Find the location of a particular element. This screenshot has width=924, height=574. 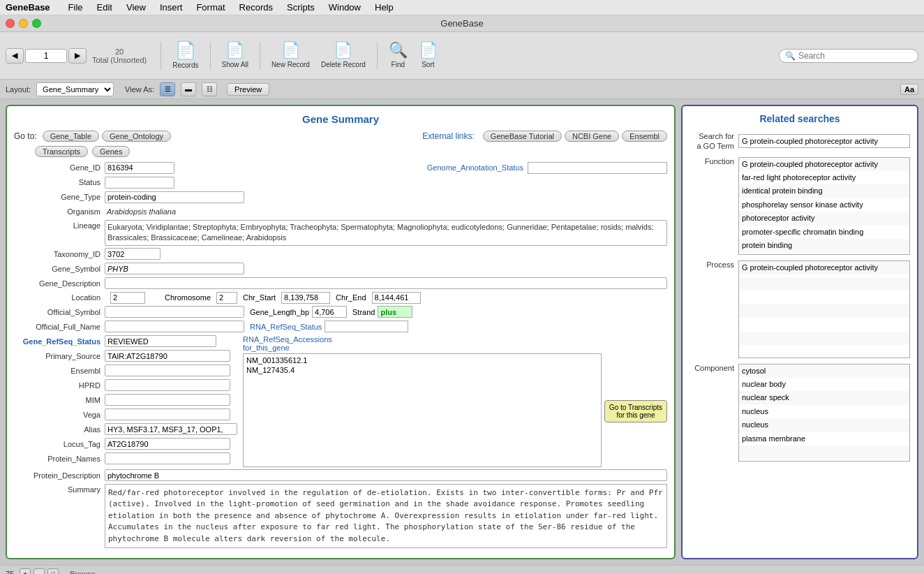

delete-record-icon: 📄 is located at coordinates (343, 50).